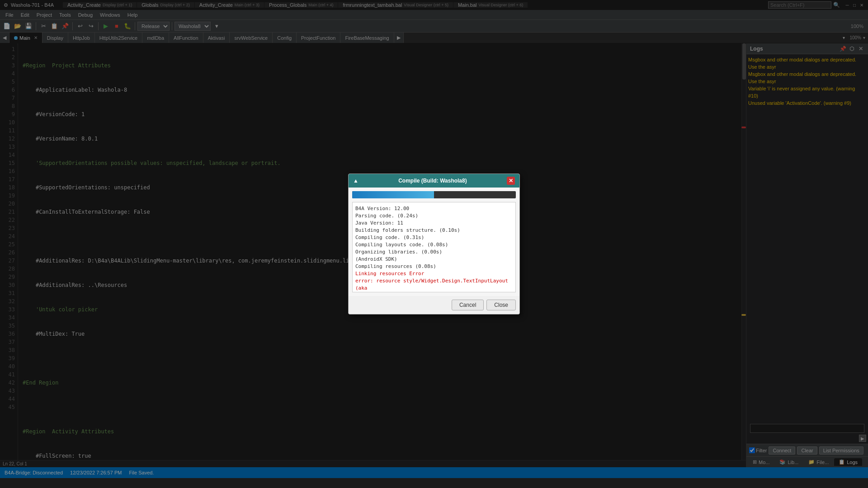 The image size is (868, 488). What do you see at coordinates (434, 259) in the screenshot?
I see `output-line-8: (AndroidX SDK)` at bounding box center [434, 259].